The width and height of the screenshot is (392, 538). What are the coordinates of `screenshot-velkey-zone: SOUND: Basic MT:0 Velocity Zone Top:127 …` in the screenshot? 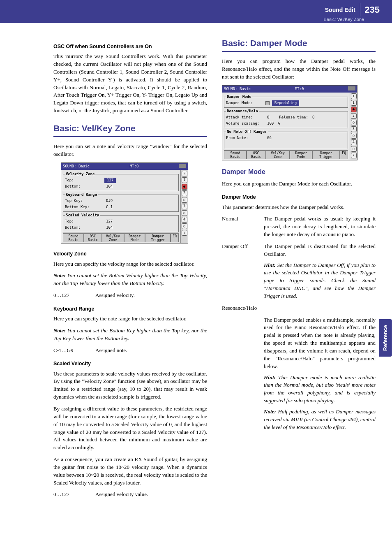 It's located at (125, 203).